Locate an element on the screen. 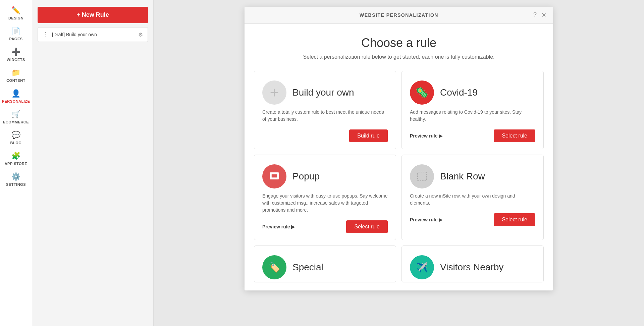  blog-icon: 💬 is located at coordinates (16, 135).